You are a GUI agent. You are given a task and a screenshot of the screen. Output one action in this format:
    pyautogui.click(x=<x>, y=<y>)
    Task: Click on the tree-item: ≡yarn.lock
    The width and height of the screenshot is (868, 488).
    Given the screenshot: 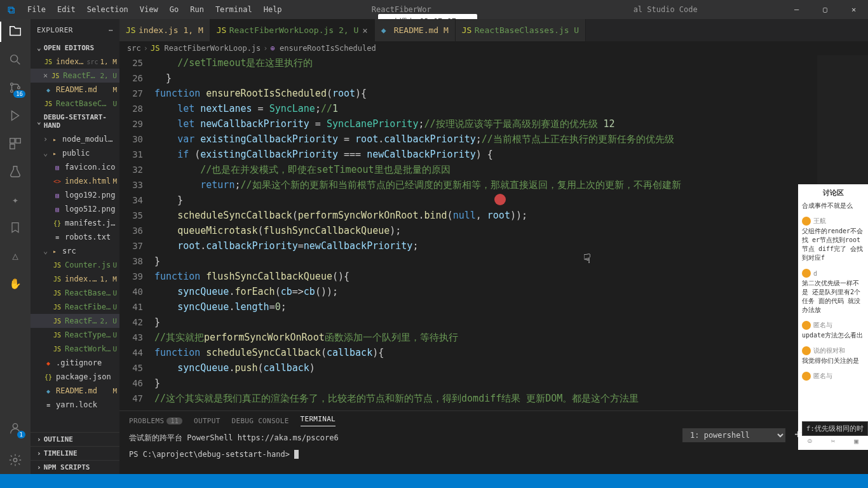 What is the action you would take?
    pyautogui.click(x=75, y=405)
    